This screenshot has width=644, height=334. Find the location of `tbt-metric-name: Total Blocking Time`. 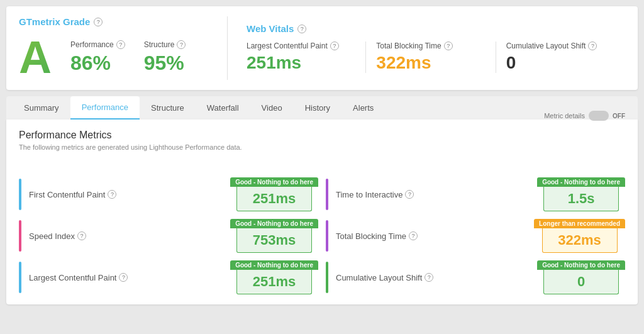

tbt-metric-name: Total Blocking Time is located at coordinates (371, 237).